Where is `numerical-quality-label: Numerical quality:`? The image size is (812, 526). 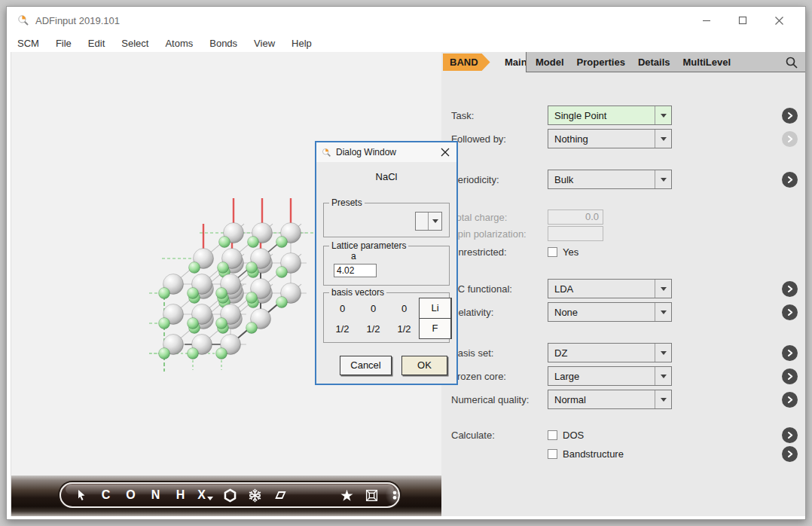
numerical-quality-label: Numerical quality: is located at coordinates (499, 399).